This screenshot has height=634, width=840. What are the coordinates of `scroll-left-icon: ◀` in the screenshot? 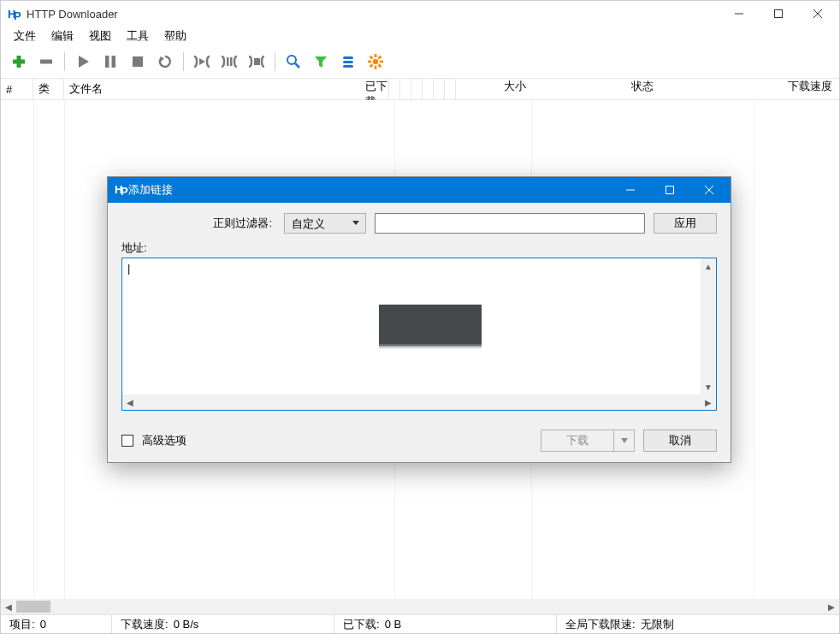 It's located at (130, 402).